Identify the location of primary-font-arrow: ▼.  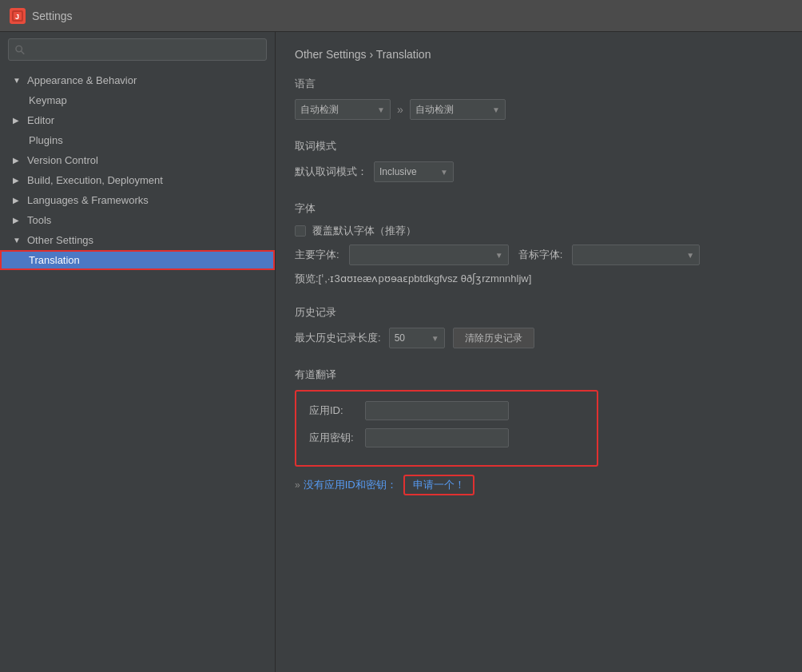
(499, 256).